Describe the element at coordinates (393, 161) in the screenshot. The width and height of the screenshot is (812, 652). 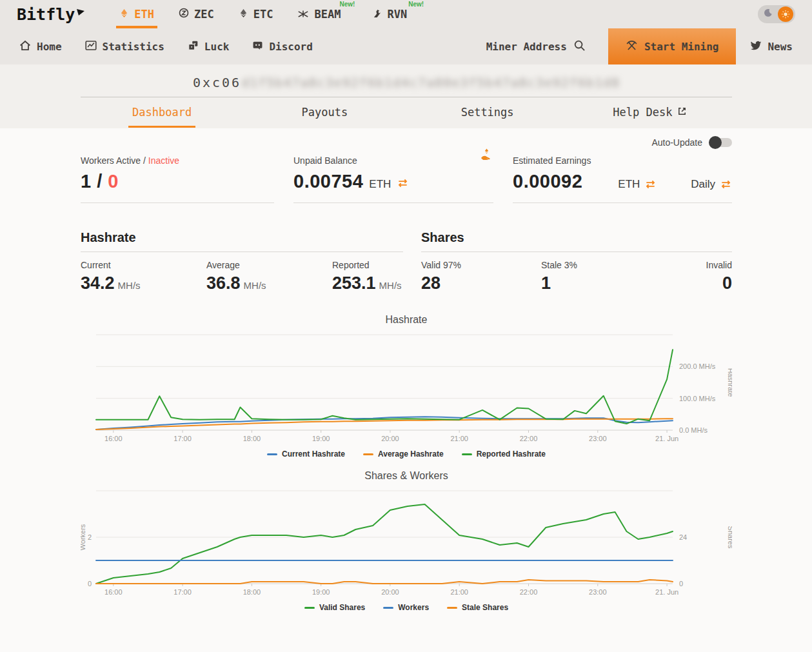
I see `unpaid-balance-label: Unpaid Balance` at that location.